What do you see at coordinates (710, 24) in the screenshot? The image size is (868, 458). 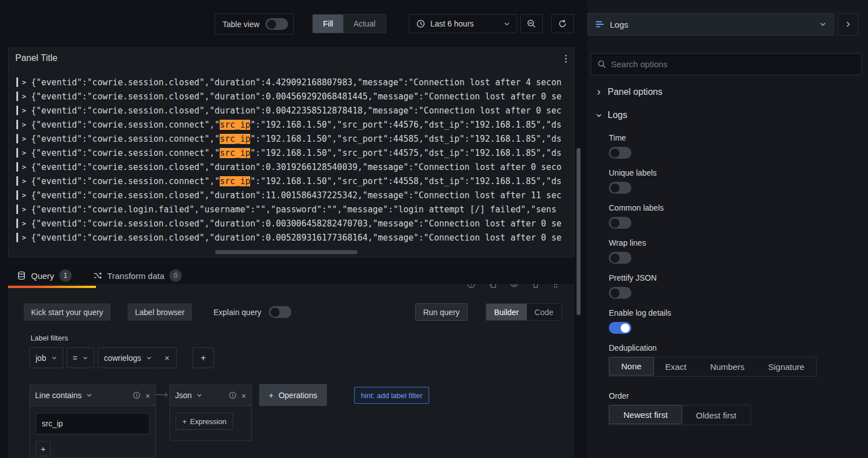 I see `visualization-picker: Logs` at bounding box center [710, 24].